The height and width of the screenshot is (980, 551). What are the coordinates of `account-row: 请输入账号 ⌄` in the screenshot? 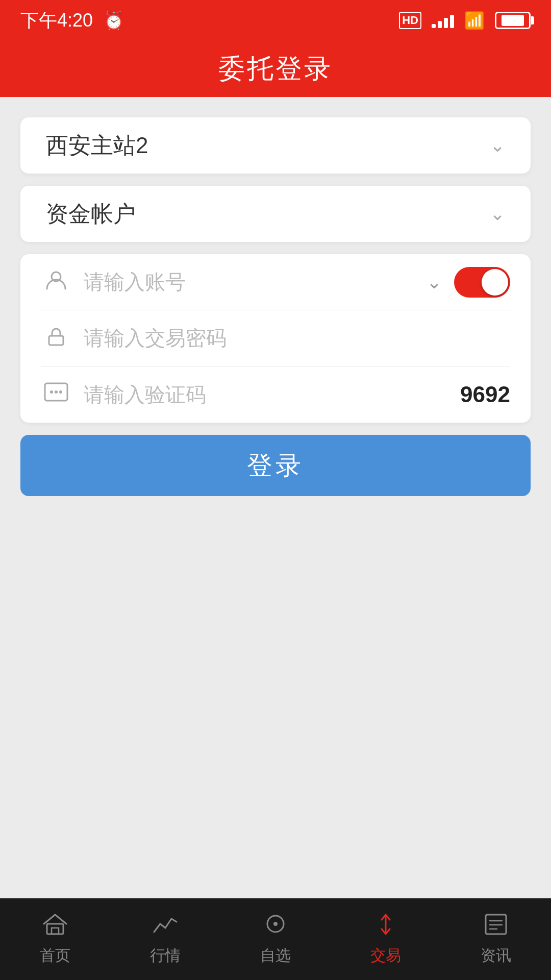 It's located at (276, 282).